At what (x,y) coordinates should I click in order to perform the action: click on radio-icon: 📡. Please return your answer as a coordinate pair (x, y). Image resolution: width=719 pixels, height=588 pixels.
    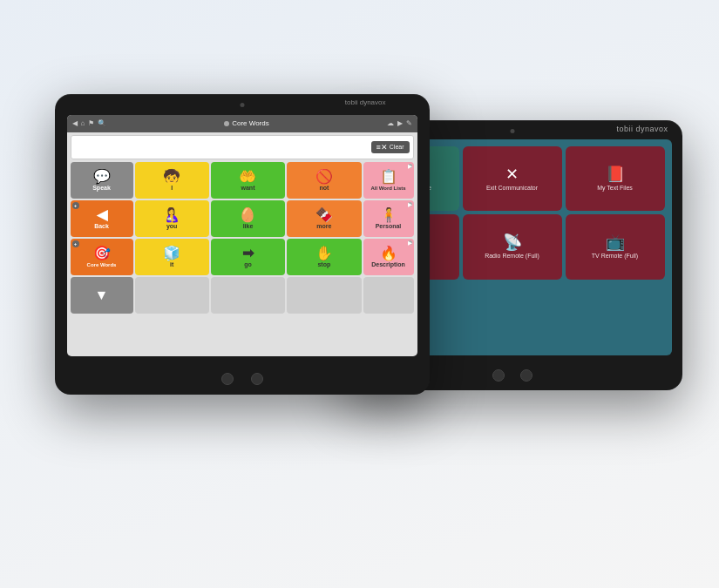
    Looking at the image, I should click on (512, 242).